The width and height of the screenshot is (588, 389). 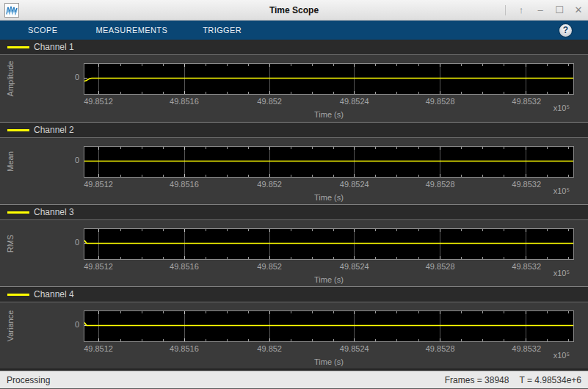 What do you see at coordinates (294, 30) in the screenshot?
I see `toolstrip: SCOPEMEASUREMENTSTRIGGER ?` at bounding box center [294, 30].